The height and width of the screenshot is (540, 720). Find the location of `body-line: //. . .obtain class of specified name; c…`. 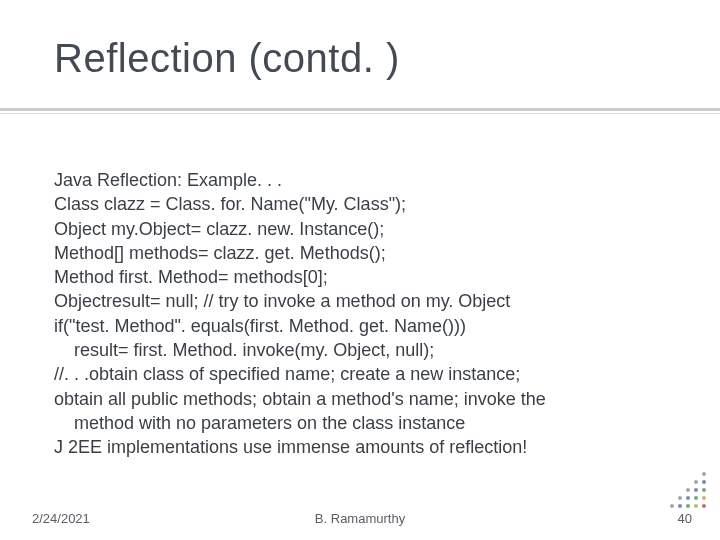

body-line: //. . .obtain class of specified name; c… is located at coordinates (364, 374).